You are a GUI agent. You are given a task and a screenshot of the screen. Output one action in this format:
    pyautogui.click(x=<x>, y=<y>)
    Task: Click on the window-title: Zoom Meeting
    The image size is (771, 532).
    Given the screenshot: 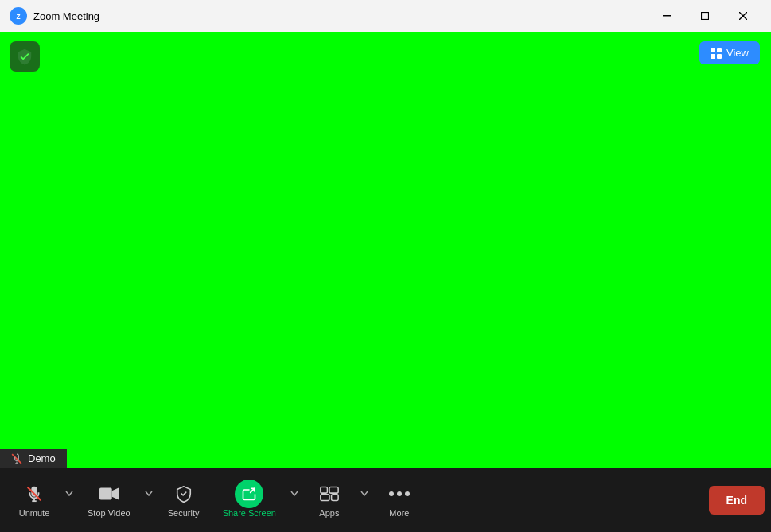 What is the action you would take?
    pyautogui.click(x=341, y=16)
    